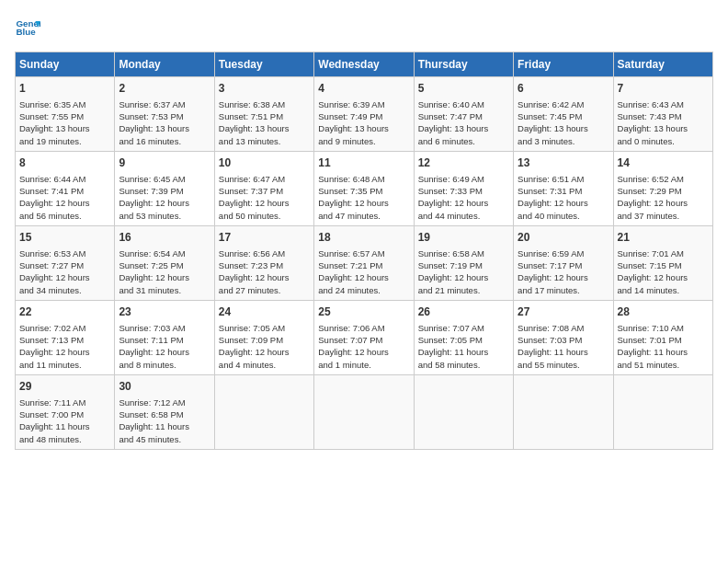  Describe the element at coordinates (563, 337) in the screenshot. I see `calendar-cell: 27Sunrise: 7:08 AM Sunset: 7:03 PM Dayli…` at that location.